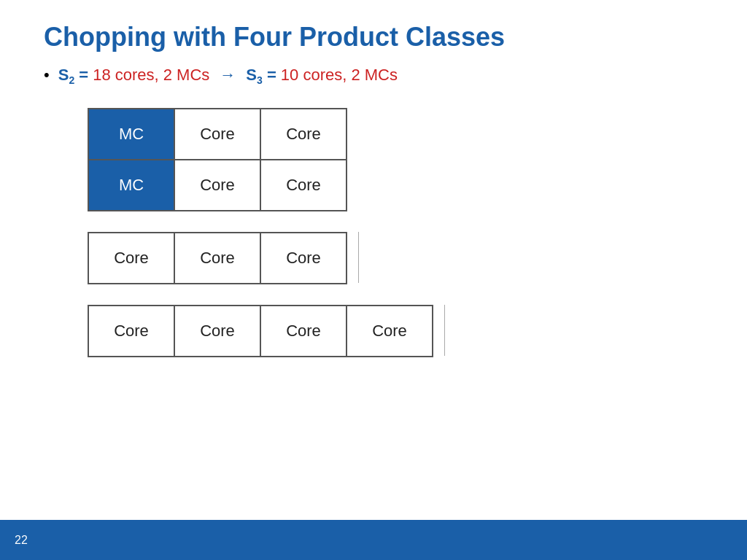 Image resolution: width=747 pixels, height=560 pixels. What do you see at coordinates (374, 76) in the screenshot?
I see `subtitle-line: • S2 = 18 cores, 2 MCs → S3 = 10 cores, …` at bounding box center [374, 76].